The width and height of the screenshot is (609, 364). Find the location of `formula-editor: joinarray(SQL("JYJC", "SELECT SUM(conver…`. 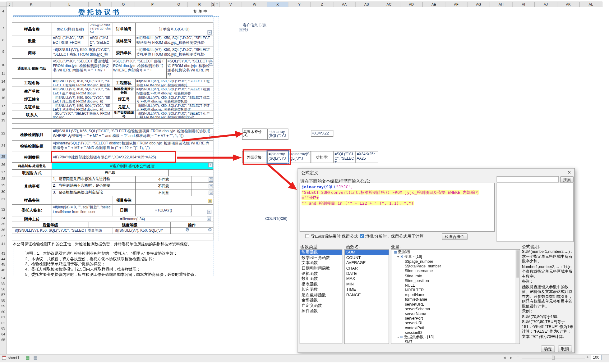

formula-editor: joinarray(SQL("JYJC", "SELECT SUM(conver… is located at coordinates (397, 207).